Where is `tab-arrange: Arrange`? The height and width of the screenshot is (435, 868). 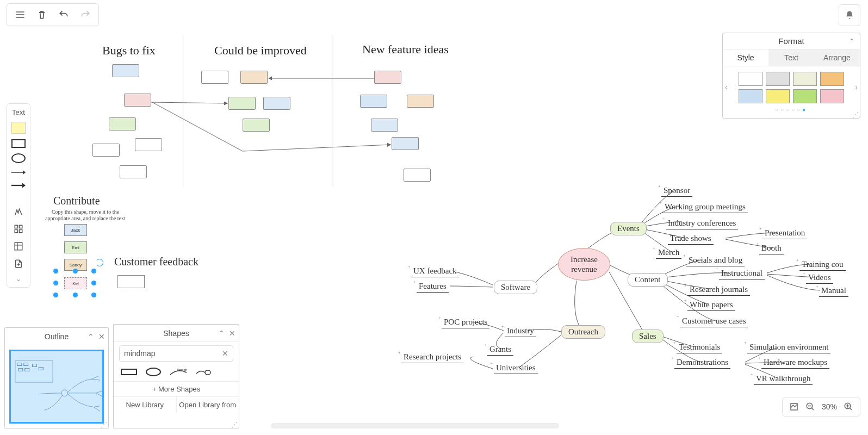 tab-arrange: Arrange is located at coordinates (837, 58).